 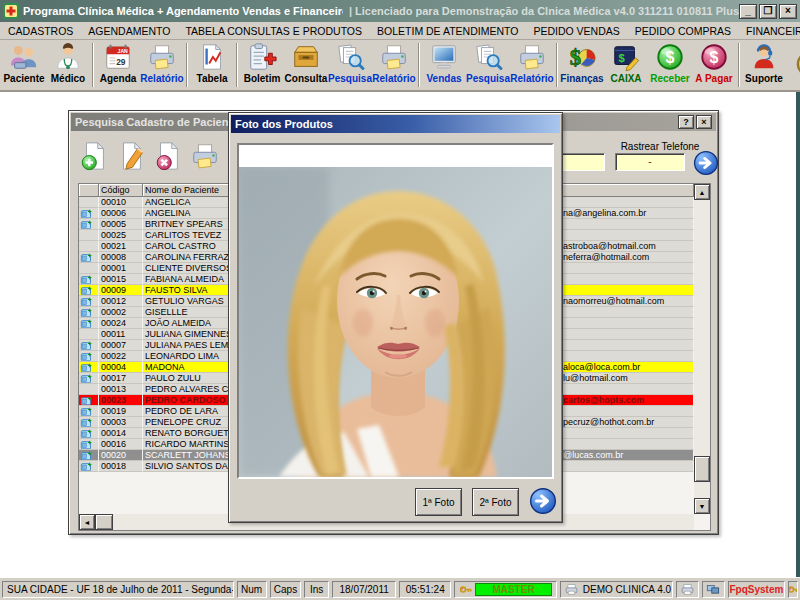 I want to click on dollar-pie-icon, so click(x=582, y=57).